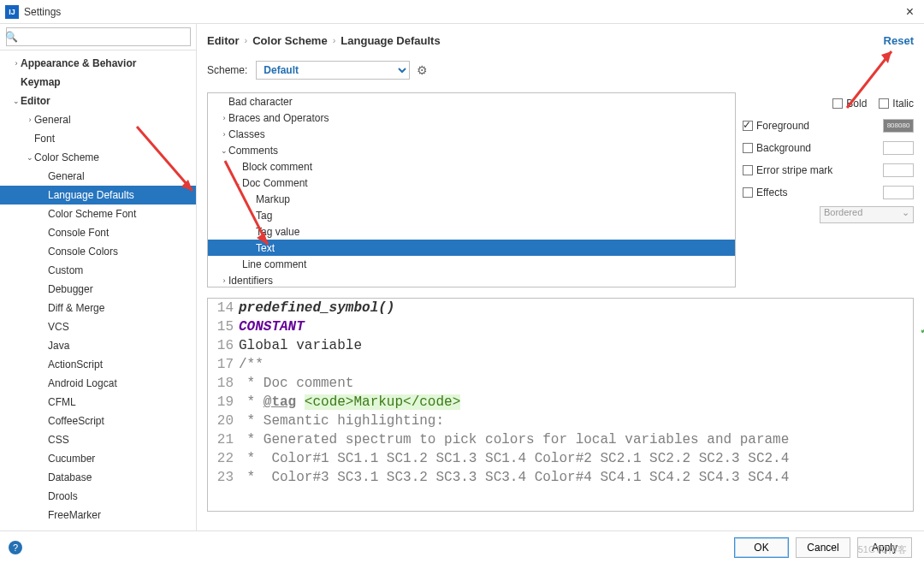  I want to click on search-input, so click(98, 37).